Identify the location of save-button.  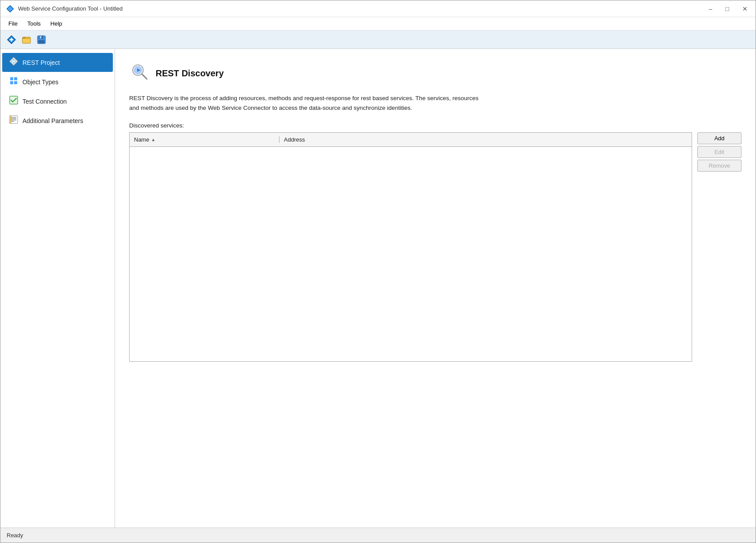
(41, 40).